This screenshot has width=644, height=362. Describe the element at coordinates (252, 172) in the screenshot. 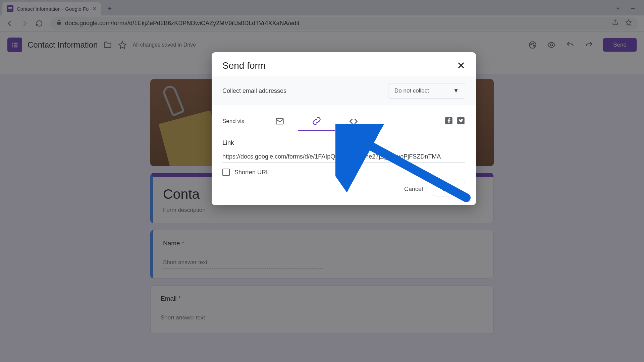

I see `shorten-url-label: Shorten URL` at that location.